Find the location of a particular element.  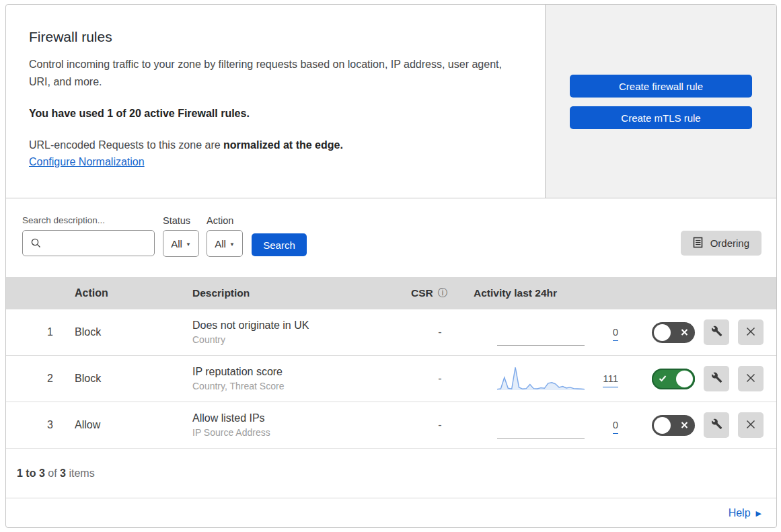

pagination-summary: 1 to 3 of 3 items is located at coordinates (392, 473).